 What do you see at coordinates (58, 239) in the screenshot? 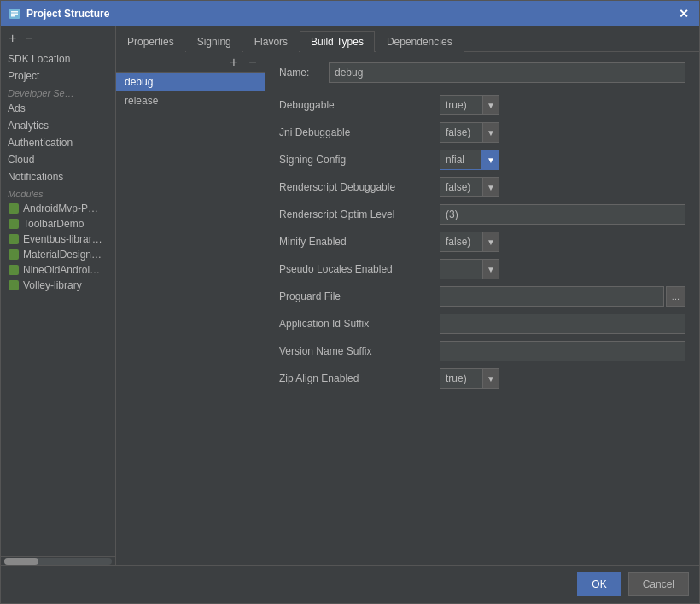
I see `sidebar-item-eventbus-library: Eventbus-librar…` at bounding box center [58, 239].